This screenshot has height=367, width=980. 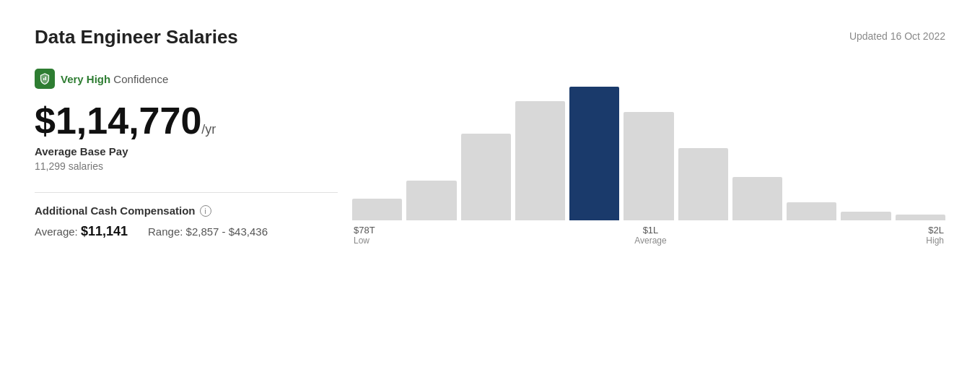 What do you see at coordinates (186, 192) in the screenshot?
I see `divider` at bounding box center [186, 192].